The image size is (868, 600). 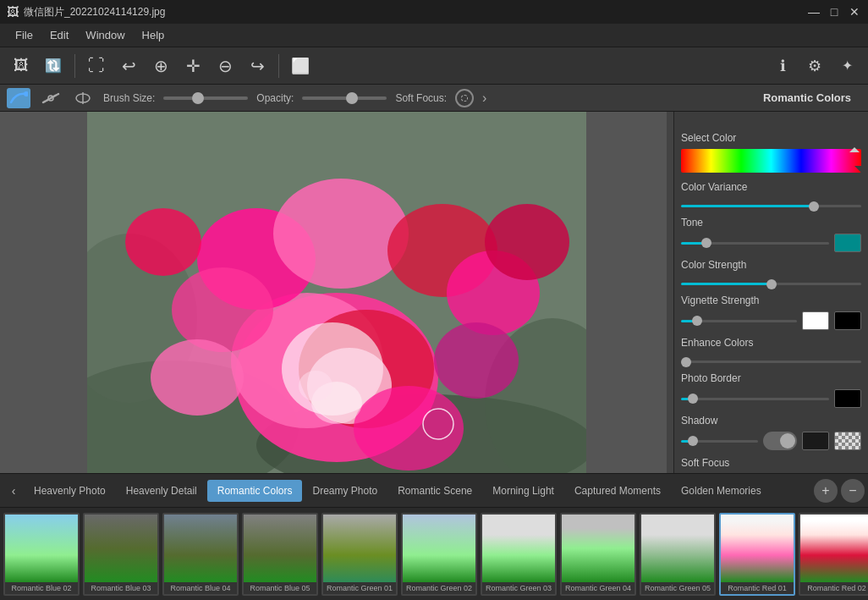 What do you see at coordinates (129, 98) in the screenshot?
I see `brush-size-label: Brush Size:` at bounding box center [129, 98].